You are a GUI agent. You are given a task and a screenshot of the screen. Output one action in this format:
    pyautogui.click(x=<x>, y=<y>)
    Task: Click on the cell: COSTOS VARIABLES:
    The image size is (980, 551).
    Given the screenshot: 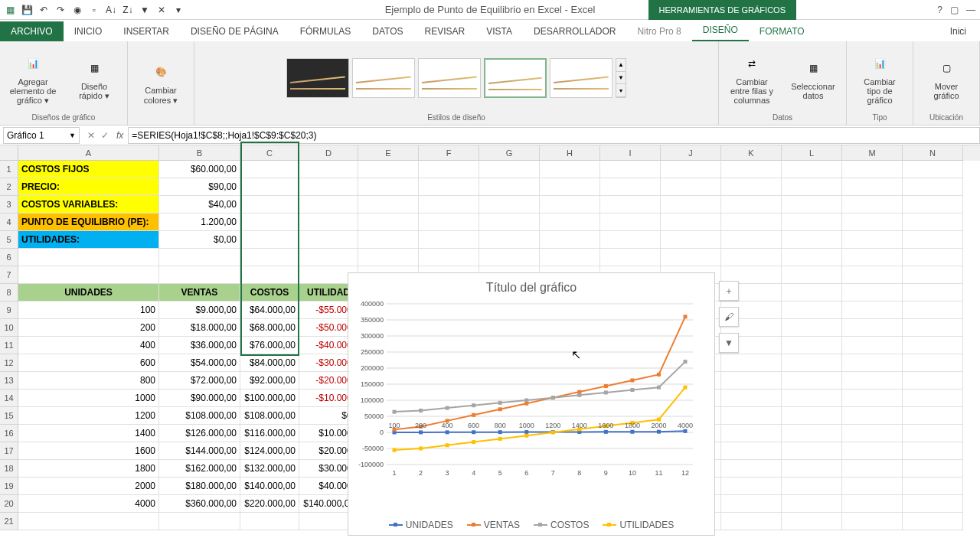 What is the action you would take?
    pyautogui.click(x=89, y=205)
    